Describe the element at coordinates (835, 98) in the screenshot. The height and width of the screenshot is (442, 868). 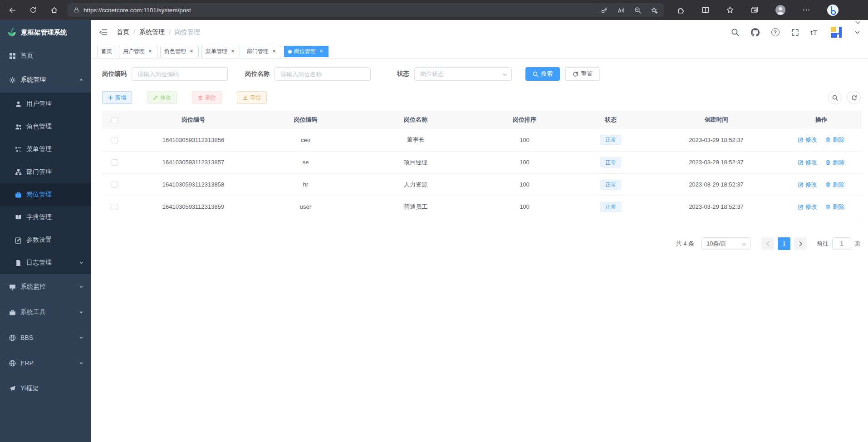
I see `toggle-search-button` at that location.